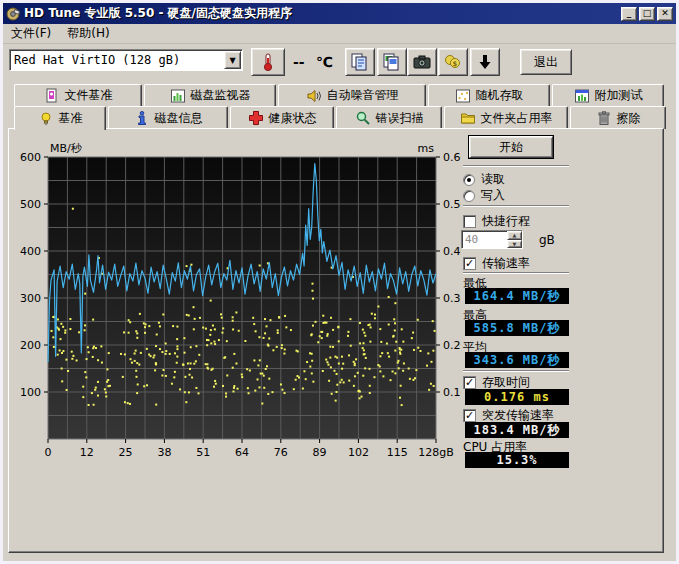 This screenshot has height=564, width=679. I want to click on transfer-rate-checkbox: ✓, so click(470, 264).